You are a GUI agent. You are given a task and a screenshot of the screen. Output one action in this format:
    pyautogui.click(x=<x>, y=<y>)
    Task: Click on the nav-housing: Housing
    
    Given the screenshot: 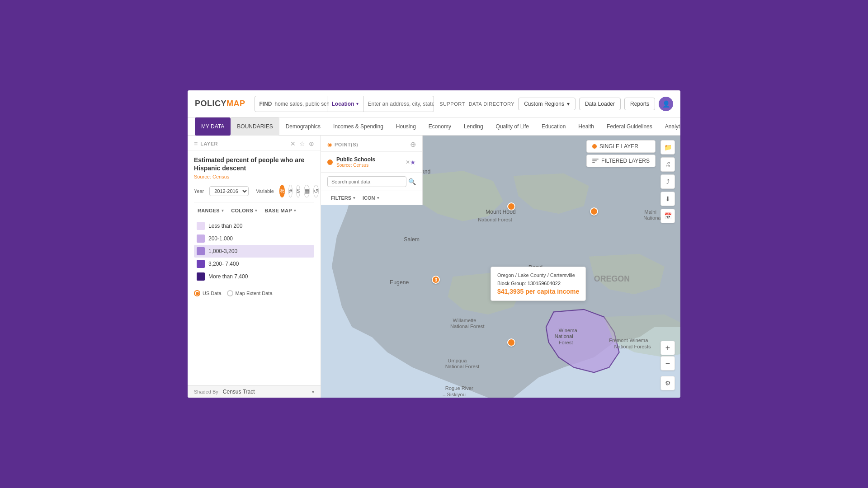 What is the action you would take?
    pyautogui.click(x=406, y=127)
    